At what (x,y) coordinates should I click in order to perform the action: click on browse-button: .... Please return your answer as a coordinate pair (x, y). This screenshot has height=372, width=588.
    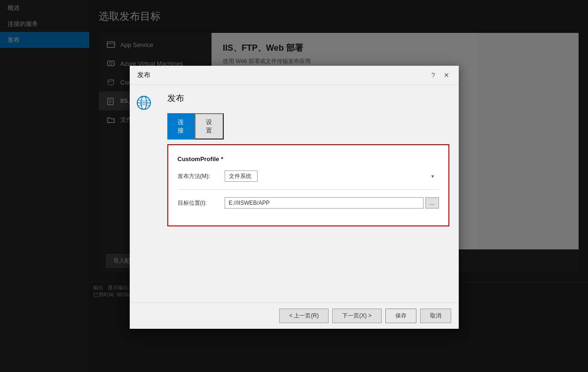
    Looking at the image, I should click on (432, 203).